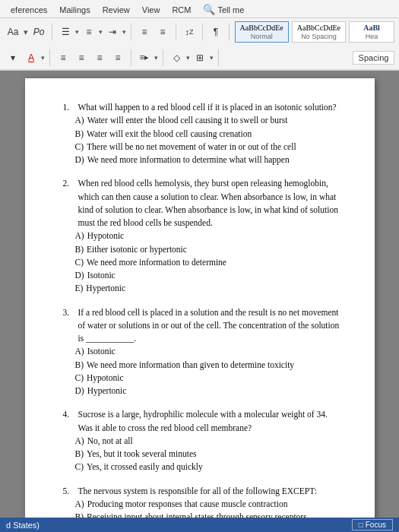  Describe the element at coordinates (319, 32) in the screenshot. I see `style-no-spacing: AaBbCcDdEe No Spacing` at that location.